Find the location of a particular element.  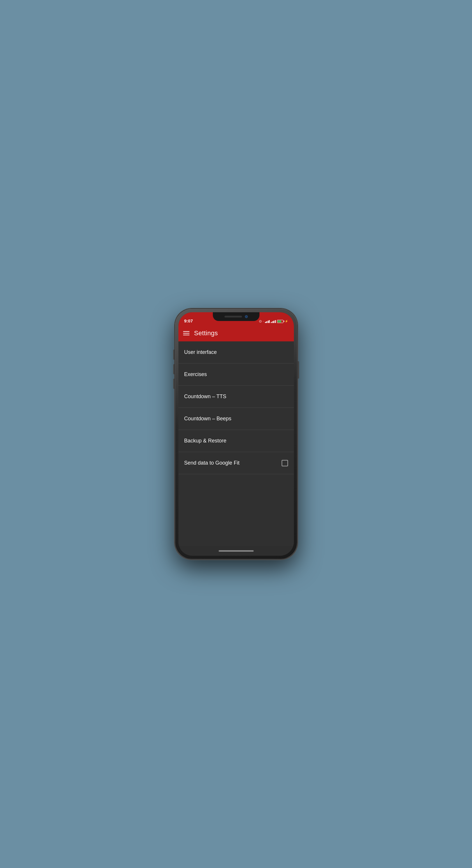

settings-item-user-interface-label: User interface is located at coordinates (201, 352).